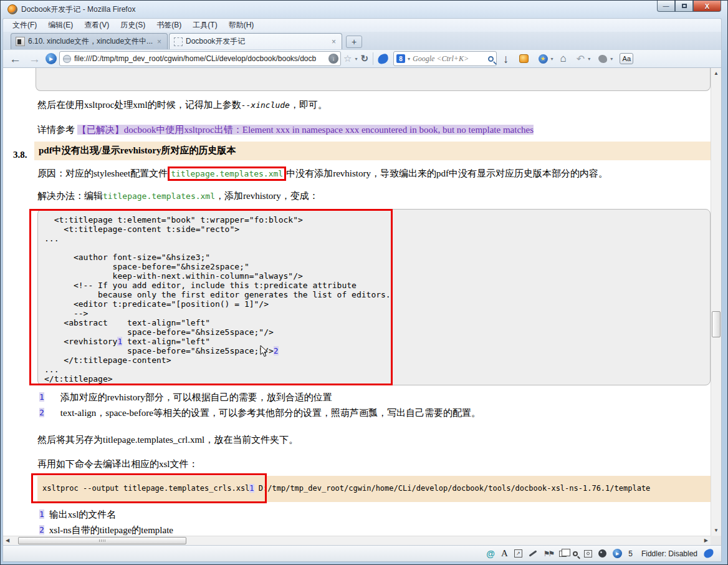 The image size is (728, 565). I want to click on callout-item: 2xsl-ns自带的titlepage的template, so click(374, 530).